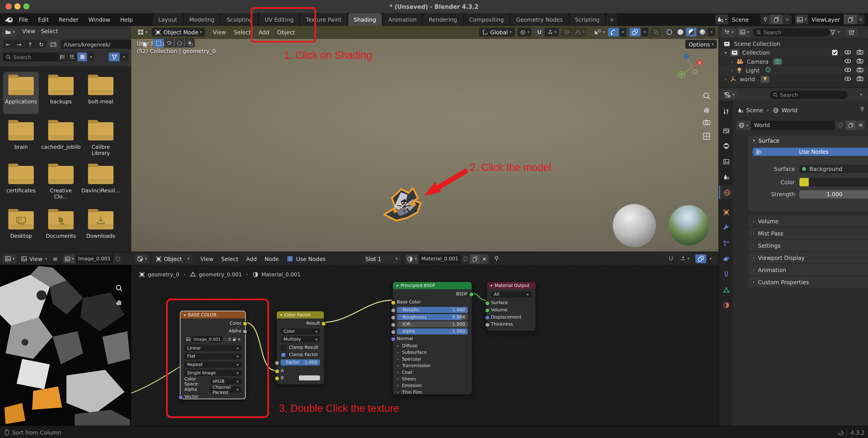 Image resolution: width=868 pixels, height=438 pixels. What do you see at coordinates (851, 125) in the screenshot?
I see `new-world-button` at bounding box center [851, 125].